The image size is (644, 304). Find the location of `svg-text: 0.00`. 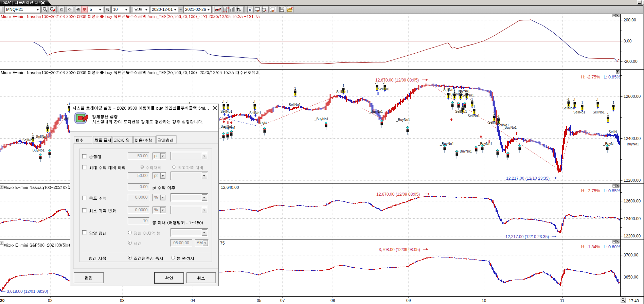

svg-text: 0.00 is located at coordinates (628, 41).